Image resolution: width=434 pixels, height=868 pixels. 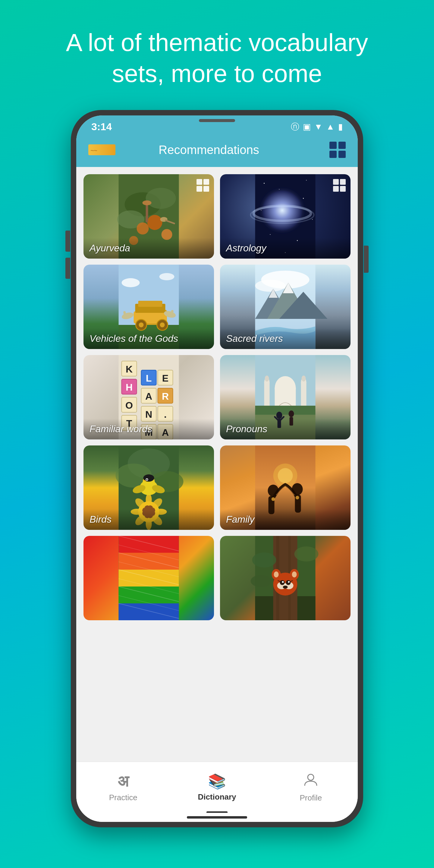 What do you see at coordinates (123, 781) in the screenshot?
I see `practice-icon: अ` at bounding box center [123, 781].